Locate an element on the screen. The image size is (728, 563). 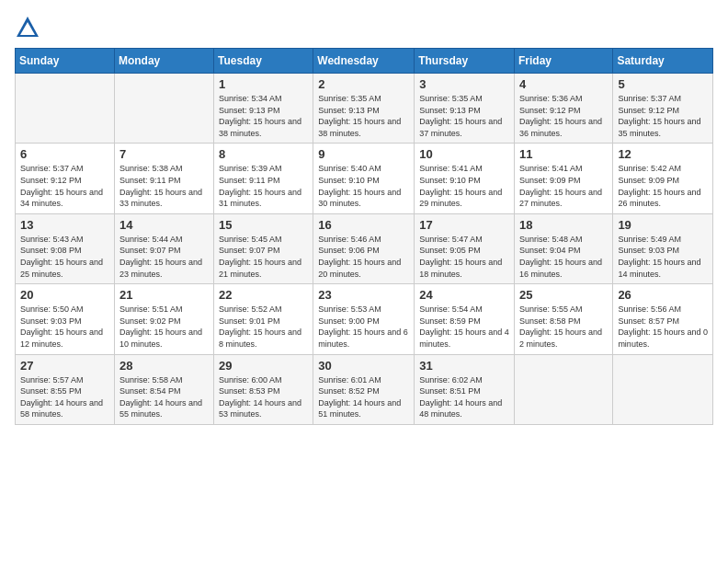
day-info: Sunrise: 5:41 AM Sunset: 9:10 PM Dayligh… is located at coordinates (464, 186).